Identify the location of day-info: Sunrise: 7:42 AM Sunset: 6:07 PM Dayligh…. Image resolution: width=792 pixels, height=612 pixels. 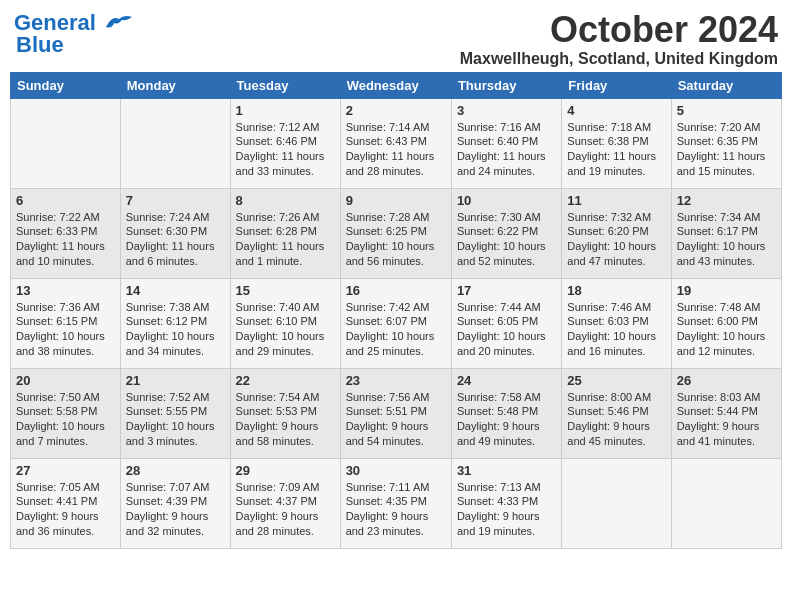
(396, 330).